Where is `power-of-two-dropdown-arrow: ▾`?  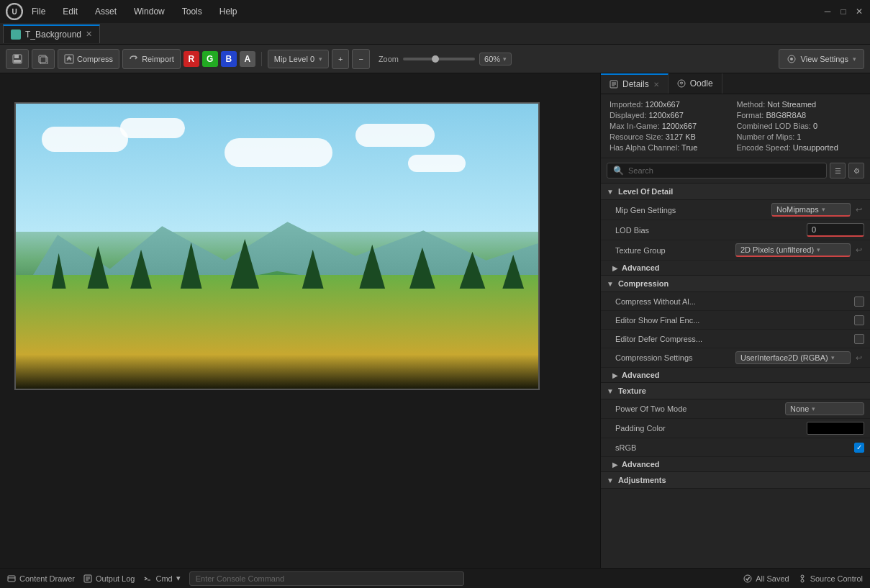
power-of-two-dropdown-arrow: ▾ is located at coordinates (813, 409).